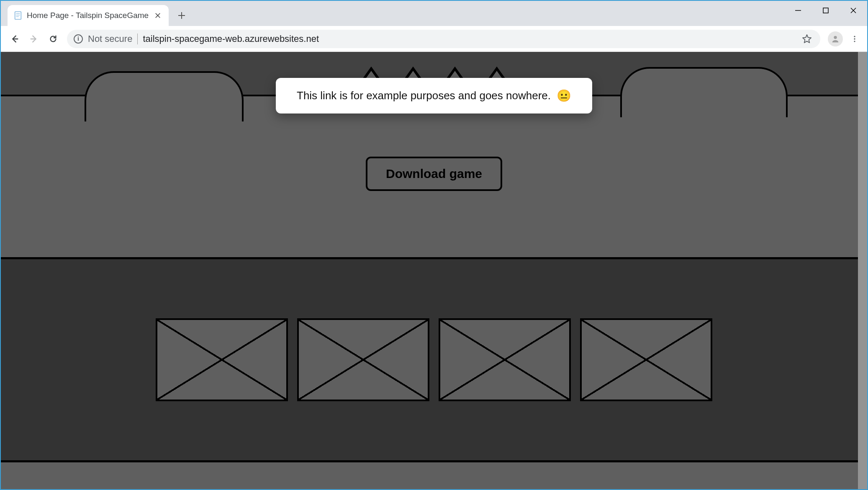  I want to click on browser-tab: Home Page - Tailspin SpaceGame, so click(88, 15).